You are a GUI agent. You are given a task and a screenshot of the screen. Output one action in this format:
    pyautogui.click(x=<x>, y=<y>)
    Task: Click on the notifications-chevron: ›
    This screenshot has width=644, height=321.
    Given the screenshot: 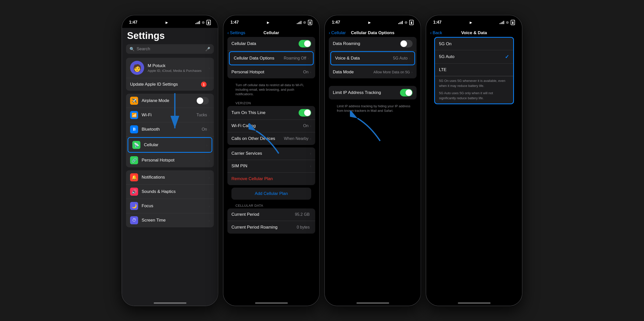 What is the action you would take?
    pyautogui.click(x=209, y=177)
    